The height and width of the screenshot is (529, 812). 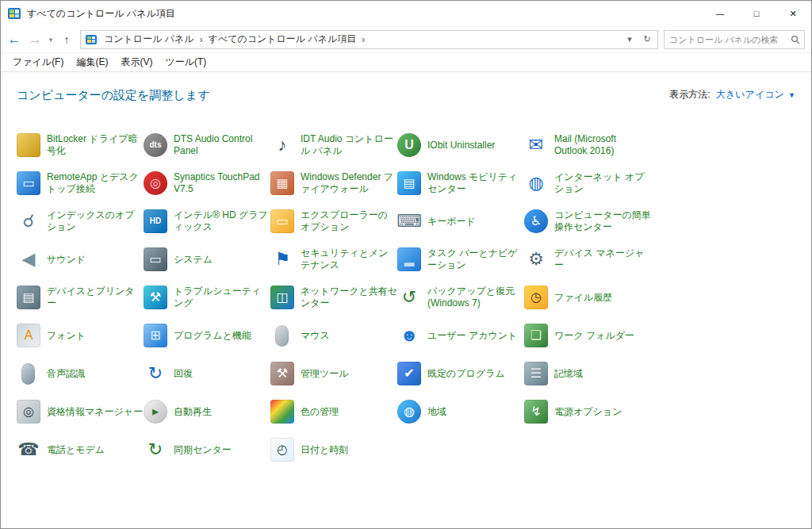 I want to click on search-box, so click(x=734, y=40).